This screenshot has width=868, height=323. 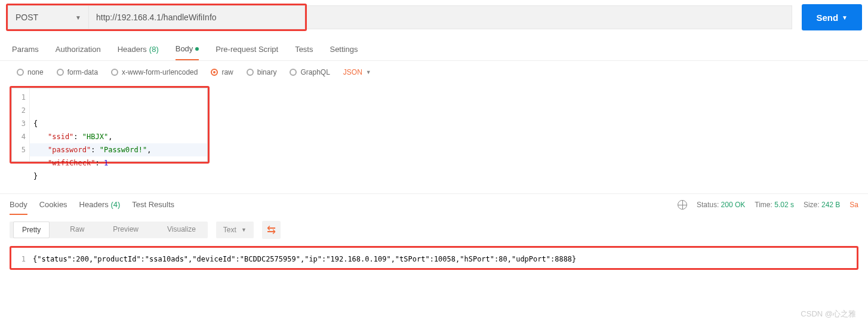 What do you see at coordinates (434, 48) in the screenshot?
I see `request-tabs: Params Authorization Headers (8) Body Pr…` at bounding box center [434, 48].